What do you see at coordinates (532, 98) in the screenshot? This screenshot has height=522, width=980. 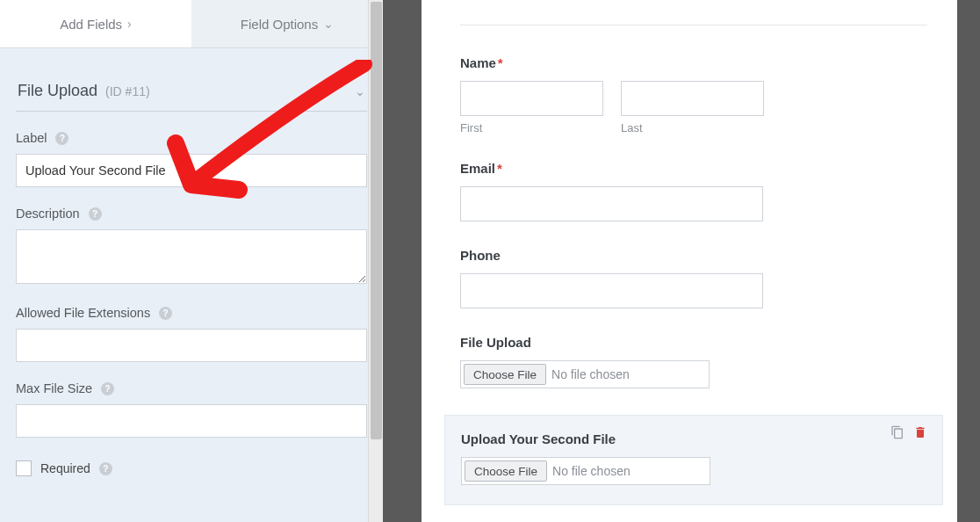 I see `first-name-input` at bounding box center [532, 98].